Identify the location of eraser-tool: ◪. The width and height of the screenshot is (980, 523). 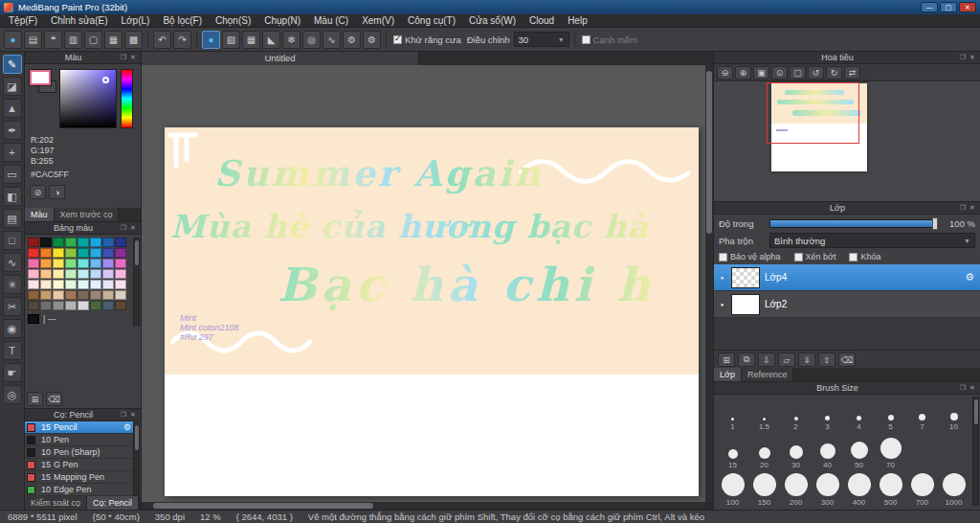
(12, 86).